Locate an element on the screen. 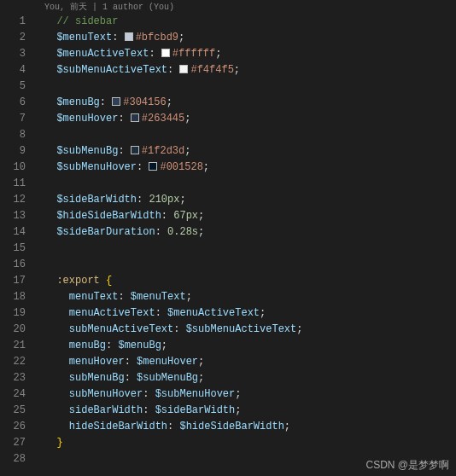 This screenshot has width=456, height=476. line-number: 28 is located at coordinates (13, 459).